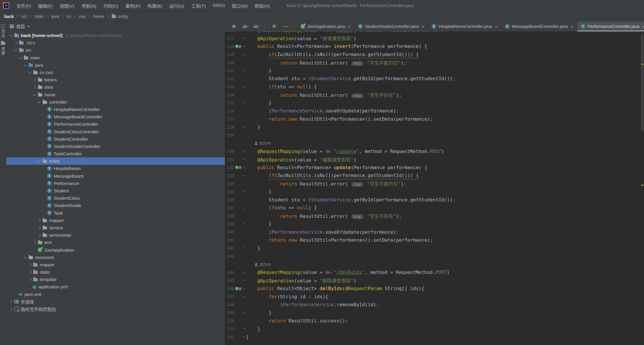 This screenshot has width=644, height=345. What do you see at coordinates (116, 213) in the screenshot?
I see `tree-item-Task: CTask` at bounding box center [116, 213].